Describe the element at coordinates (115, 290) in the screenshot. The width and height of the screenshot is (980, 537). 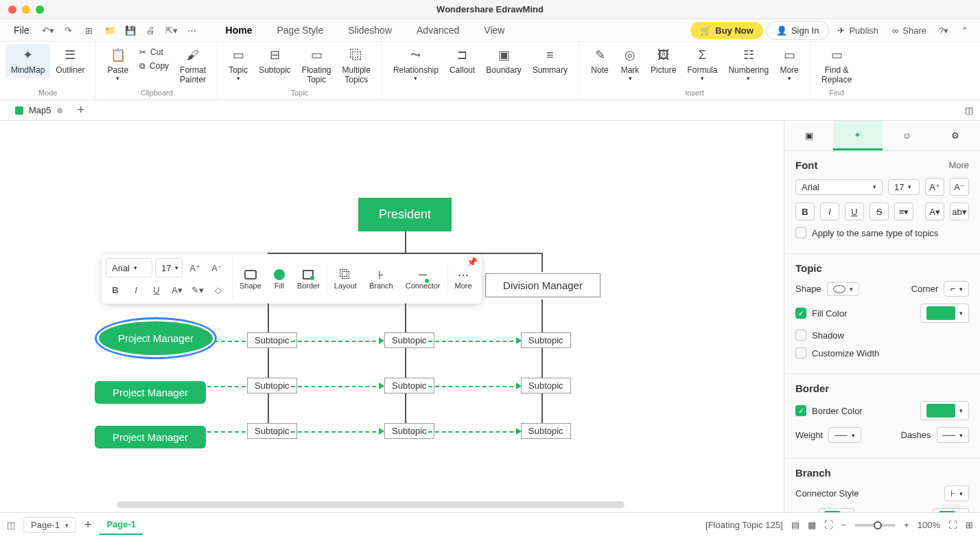
I see `bold-icon: B` at that location.